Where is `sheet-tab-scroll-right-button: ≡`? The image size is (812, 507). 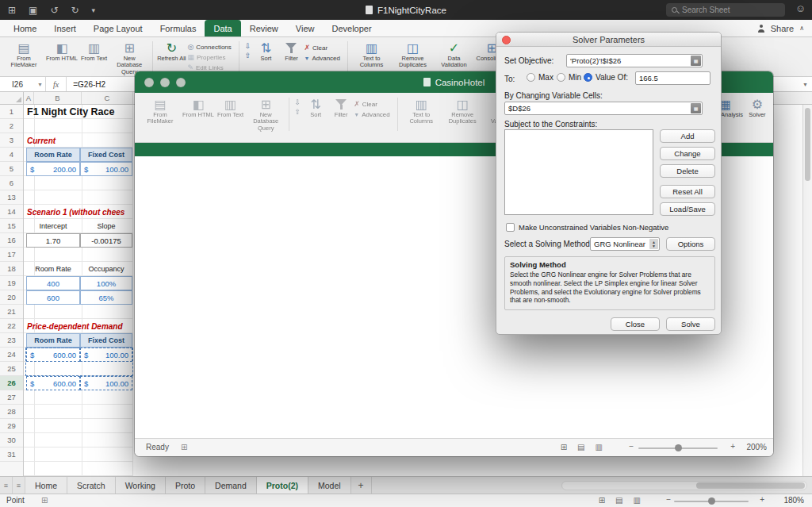 sheet-tab-scroll-right-button: ≡ is located at coordinates (19, 486).